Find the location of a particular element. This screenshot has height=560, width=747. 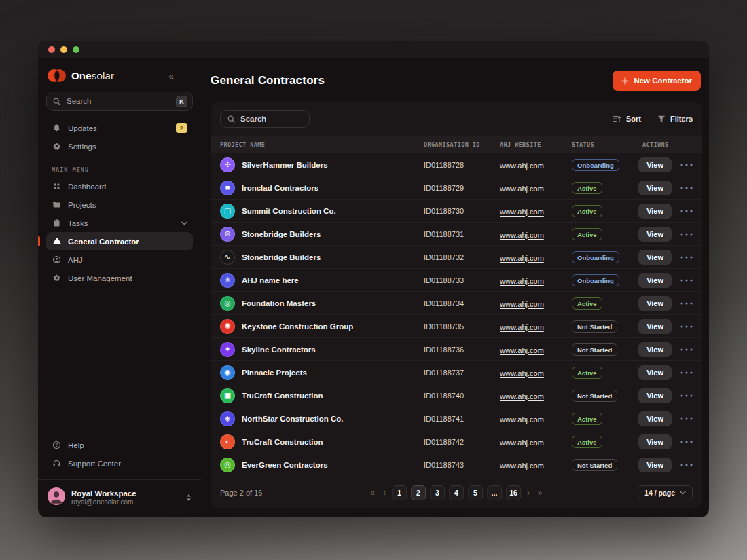

table-search is located at coordinates (265, 119).